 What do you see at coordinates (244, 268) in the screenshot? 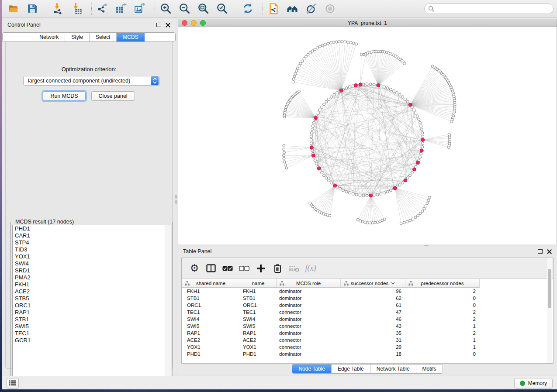
I see `deselect-all-icon` at bounding box center [244, 268].